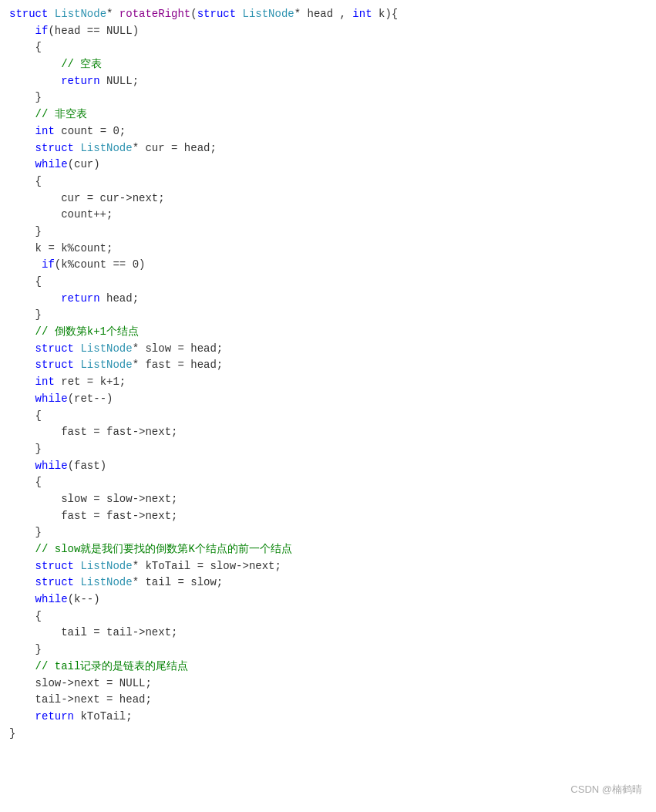 The image size is (656, 812). Describe the element at coordinates (328, 583) in the screenshot. I see `code-line-37: struct ListNode* tail = slow;` at that location.